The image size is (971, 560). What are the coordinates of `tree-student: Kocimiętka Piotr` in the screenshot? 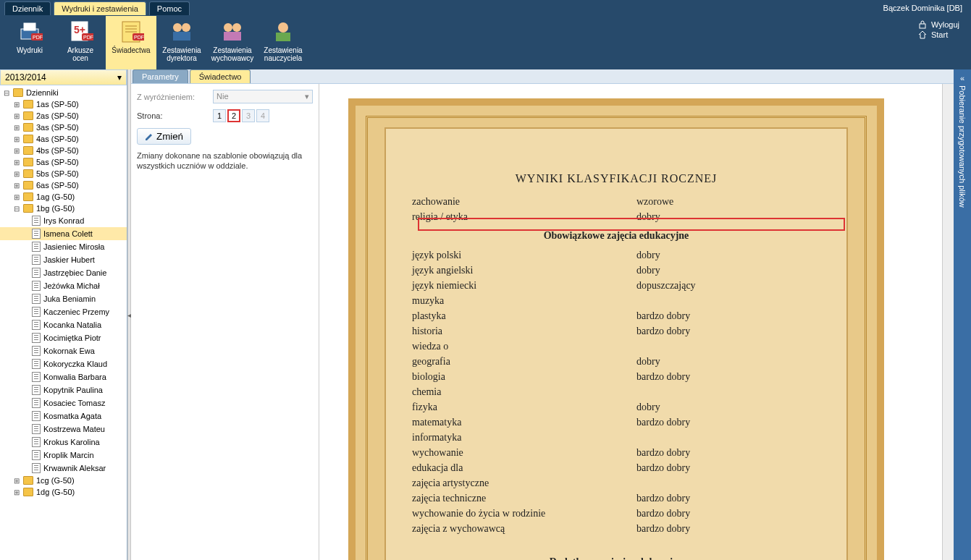 It's located at (64, 338).